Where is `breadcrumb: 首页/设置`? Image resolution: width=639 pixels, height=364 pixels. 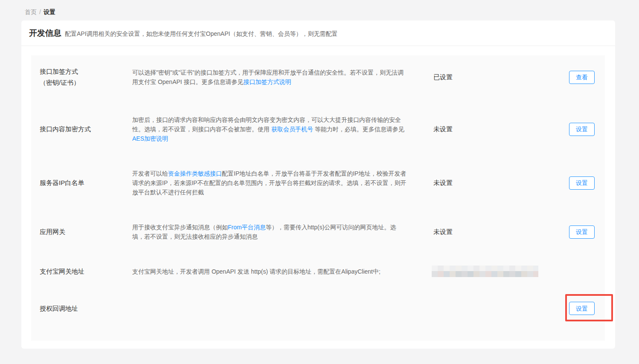 breadcrumb: 首页/设置 is located at coordinates (320, 9).